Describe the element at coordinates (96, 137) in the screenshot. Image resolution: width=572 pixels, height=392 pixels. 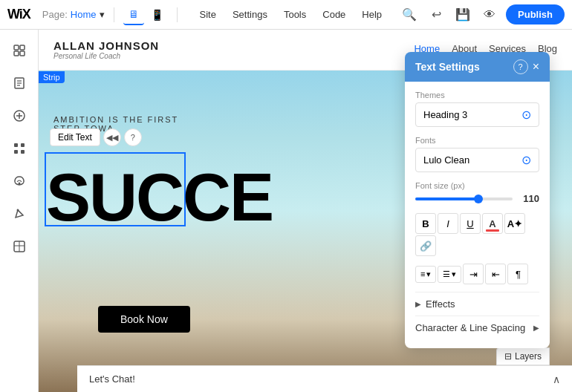
I see `edit-text-toolbar: Edit Text ◀◀ ?` at that location.